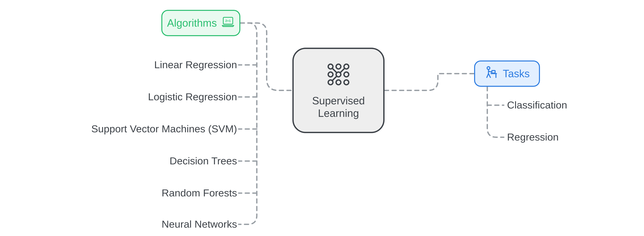 The height and width of the screenshot is (236, 644). I want to click on tasks-title: Tasks, so click(516, 74).